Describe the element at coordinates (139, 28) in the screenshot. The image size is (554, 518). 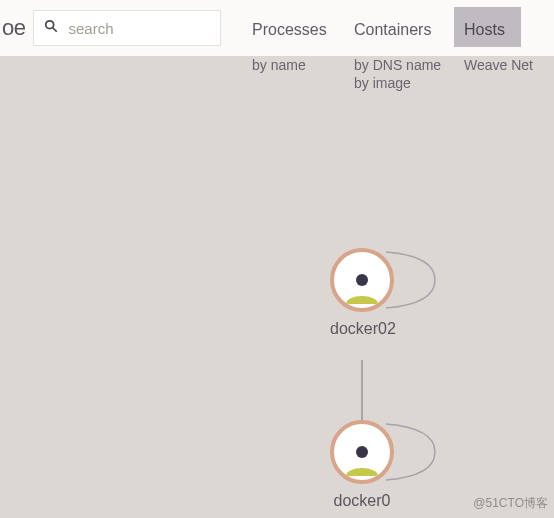
I see `search-input` at that location.